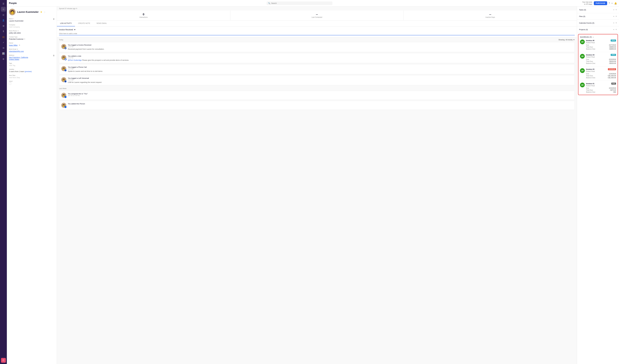 This screenshot has height=364, width=619. Describe the element at coordinates (614, 23) in the screenshot. I see `calendar-chevron-icon: ▼` at that location.